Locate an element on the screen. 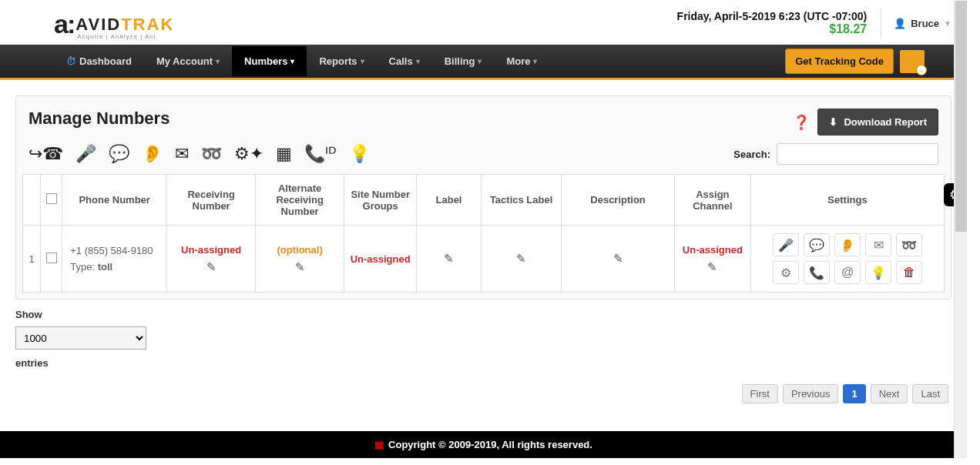  page-last: Last is located at coordinates (931, 394).